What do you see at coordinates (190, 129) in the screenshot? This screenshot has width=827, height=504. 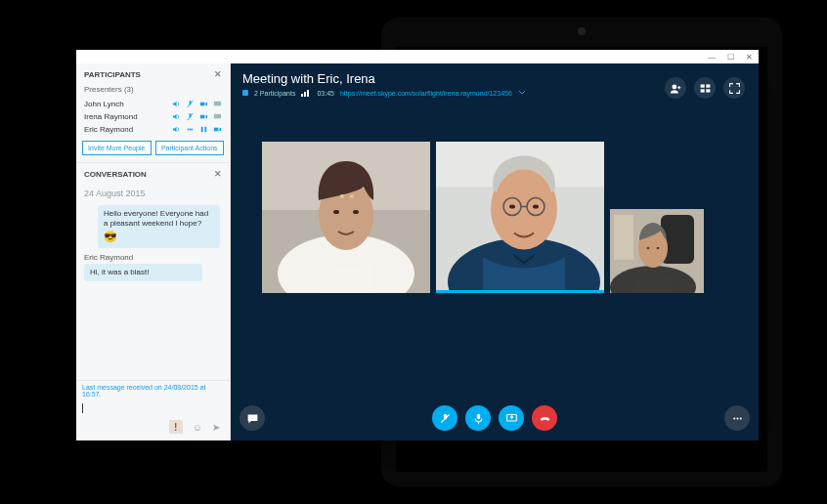 I see `chat-indicator-icon` at bounding box center [190, 129].